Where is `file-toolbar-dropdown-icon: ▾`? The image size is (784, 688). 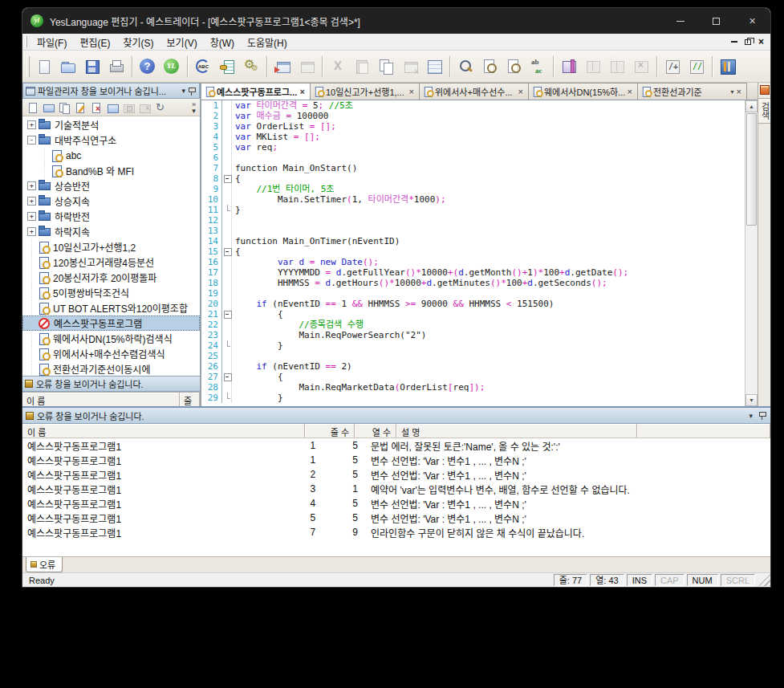
file-toolbar-dropdown-icon: ▾ is located at coordinates (194, 111).